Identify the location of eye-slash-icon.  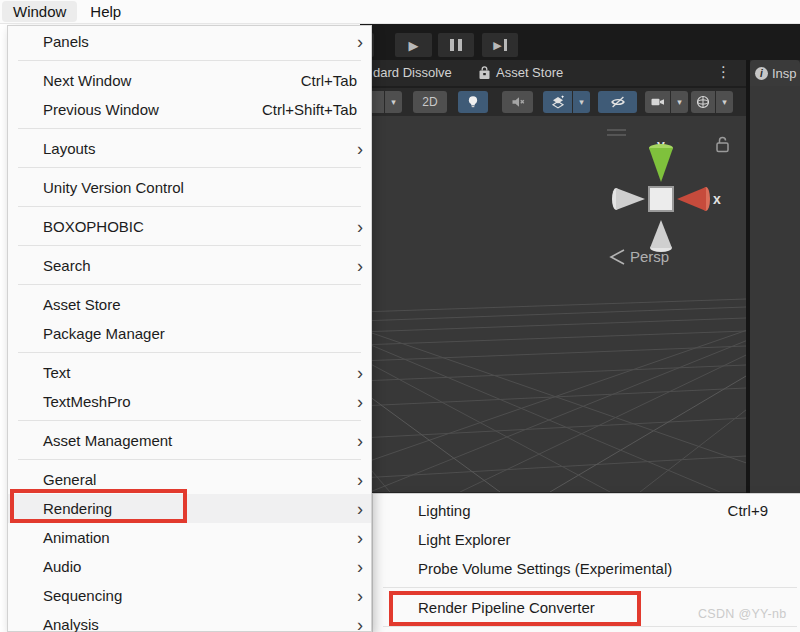
(618, 102).